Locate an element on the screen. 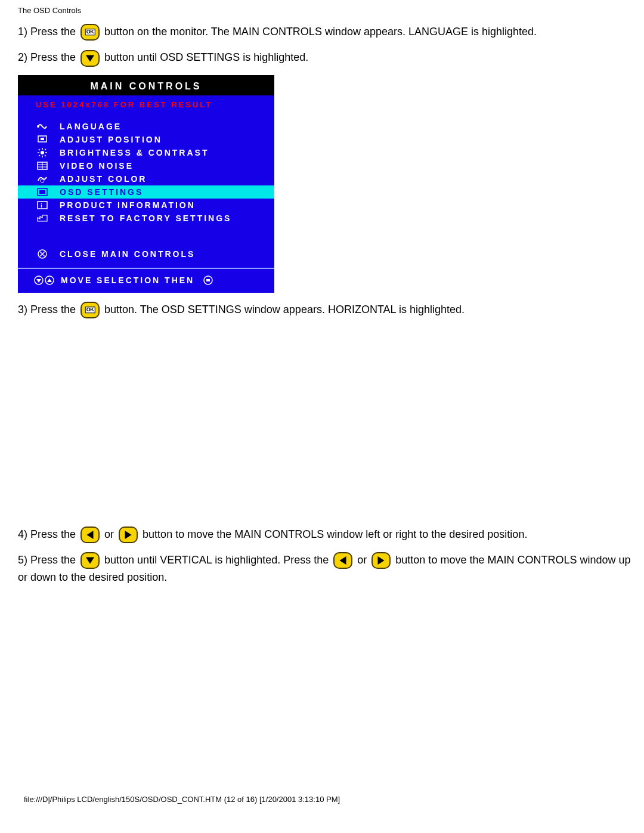 The width and height of the screenshot is (644, 833). osd-close-row: CLOSE MAIN CONTROLS is located at coordinates (146, 252).